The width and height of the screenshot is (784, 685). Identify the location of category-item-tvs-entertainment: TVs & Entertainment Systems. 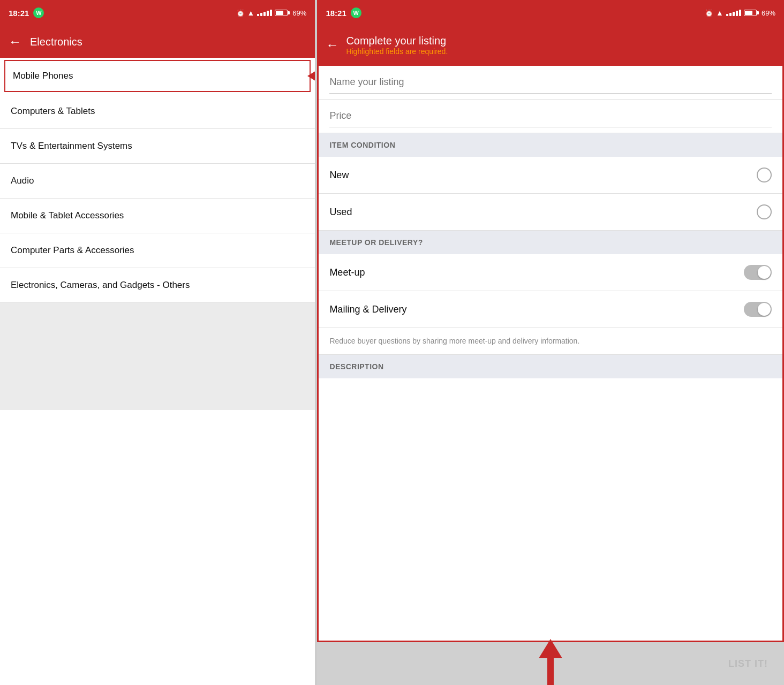
(157, 147).